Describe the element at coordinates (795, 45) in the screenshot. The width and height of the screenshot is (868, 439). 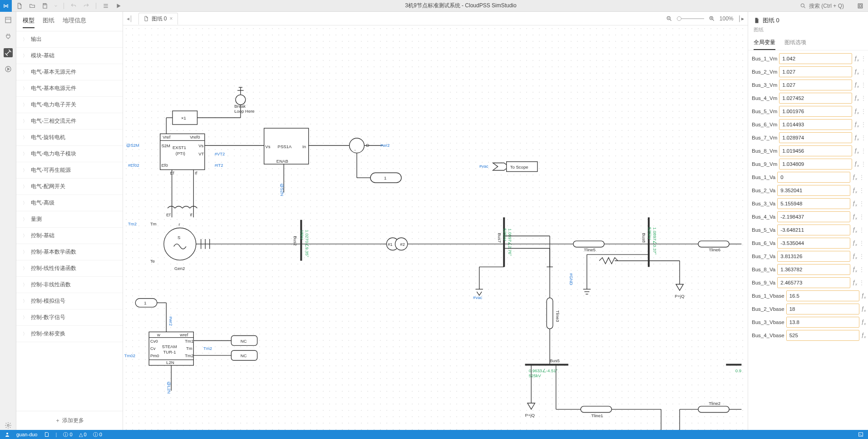
I see `tab-sheet-options: 图纸选项` at that location.